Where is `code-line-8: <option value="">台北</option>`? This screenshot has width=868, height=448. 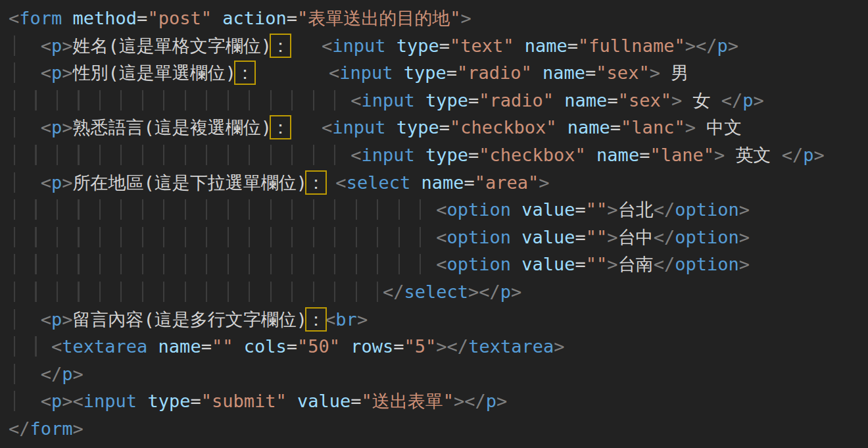
code-line-8: <option value="">台北</option> is located at coordinates (438, 210).